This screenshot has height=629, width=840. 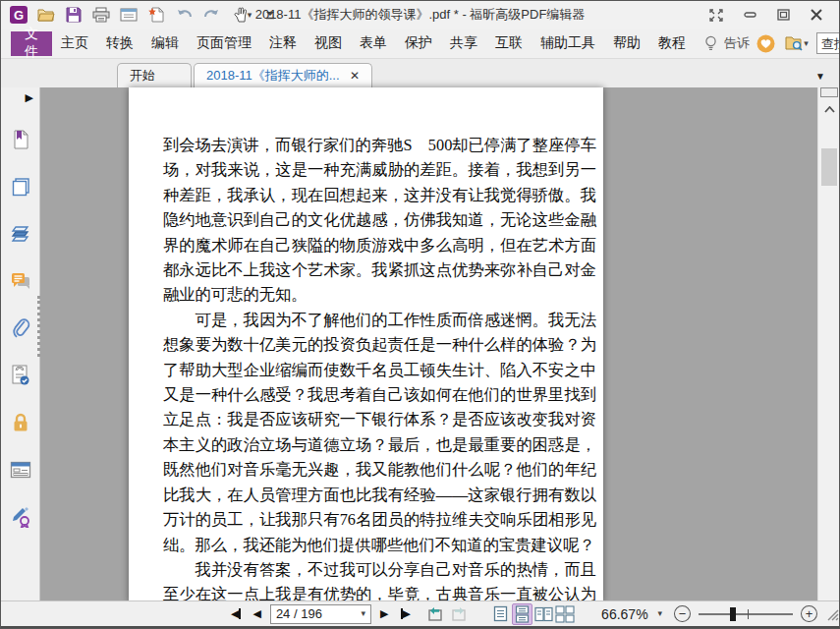 I want to click on menu-organize: 页面管理, so click(x=224, y=43).